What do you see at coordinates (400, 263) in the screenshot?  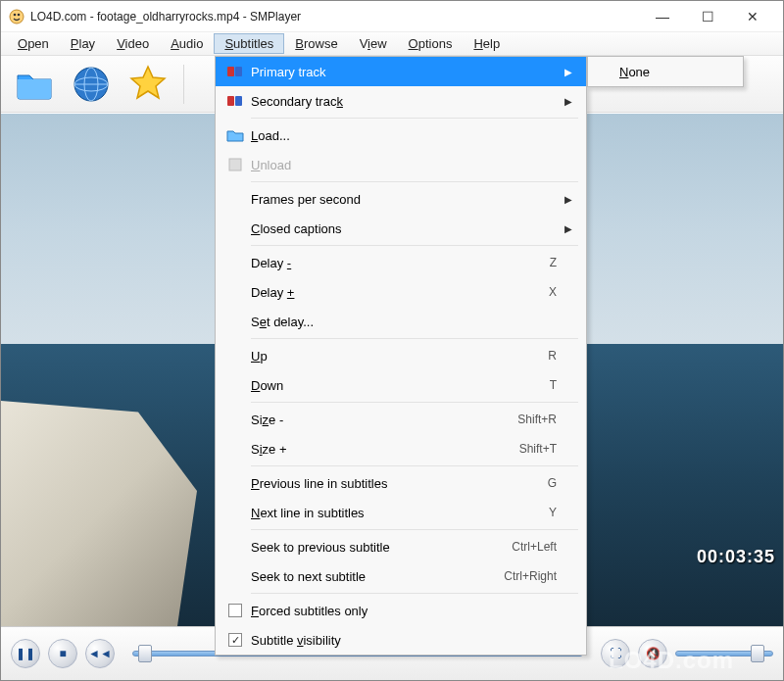 I see `menu-item-label: Delay -` at bounding box center [400, 263].